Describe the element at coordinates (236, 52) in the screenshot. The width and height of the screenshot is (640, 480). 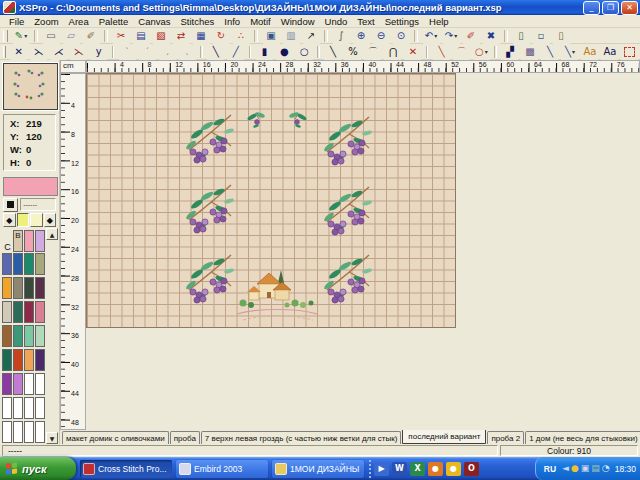
I see `backstitch-2-button: ╱` at that location.